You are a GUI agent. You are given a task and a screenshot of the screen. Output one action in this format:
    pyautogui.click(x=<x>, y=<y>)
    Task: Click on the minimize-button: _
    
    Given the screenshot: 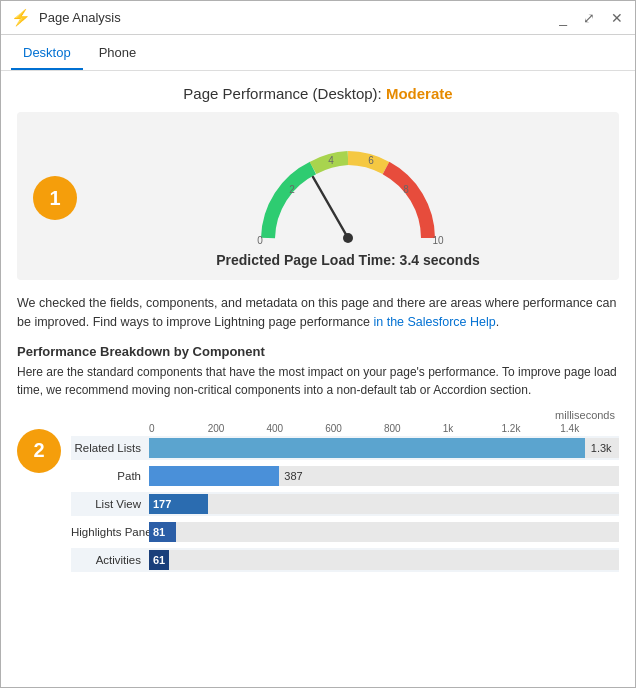 What is the action you would take?
    pyautogui.click(x=563, y=18)
    